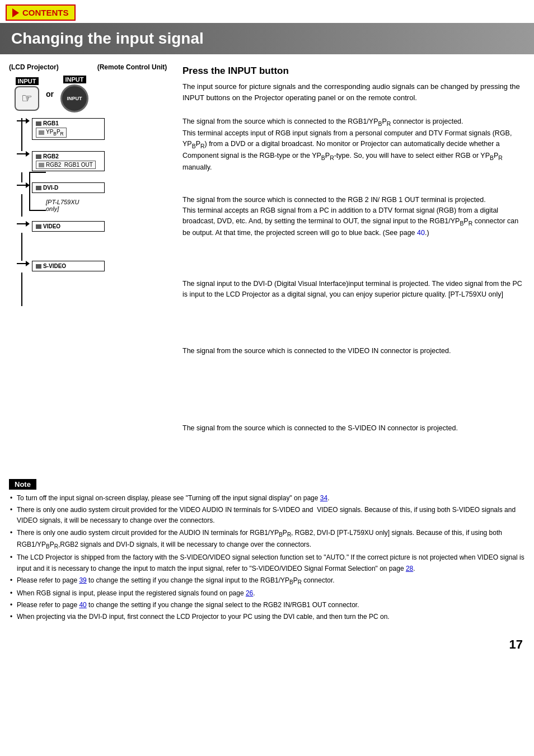  I want to click on rgb1-signal-box: RGB1 YPBPR, so click(68, 129).